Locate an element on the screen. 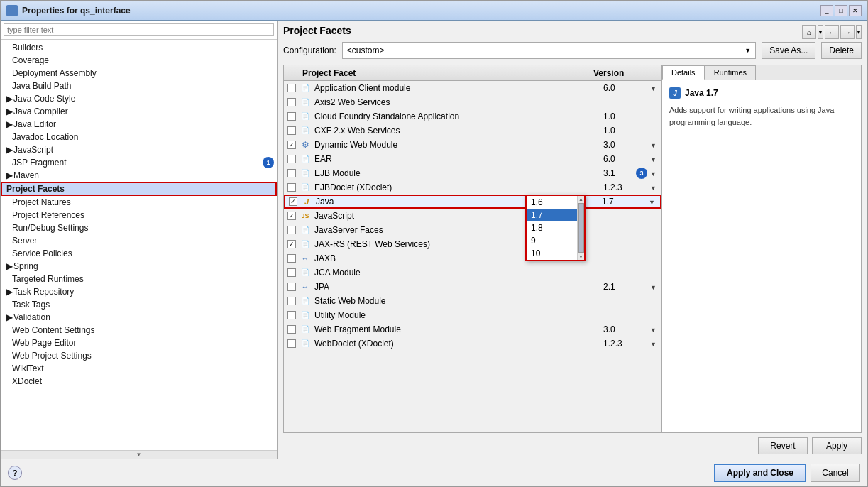 Image resolution: width=868 pixels, height=487 pixels. sidebar-item-java-code-style: ▶Java Code Style is located at coordinates (139, 99).